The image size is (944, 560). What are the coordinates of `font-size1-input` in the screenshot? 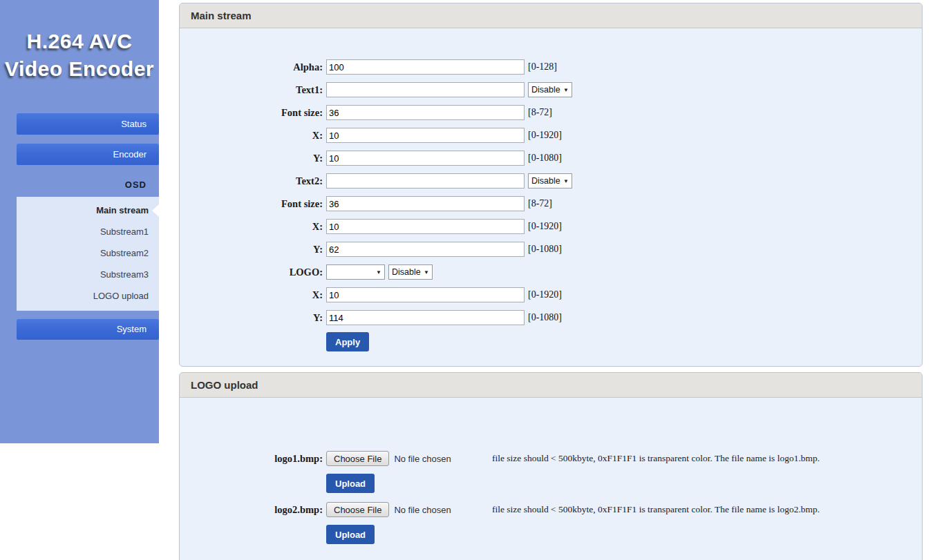 It's located at (426, 113).